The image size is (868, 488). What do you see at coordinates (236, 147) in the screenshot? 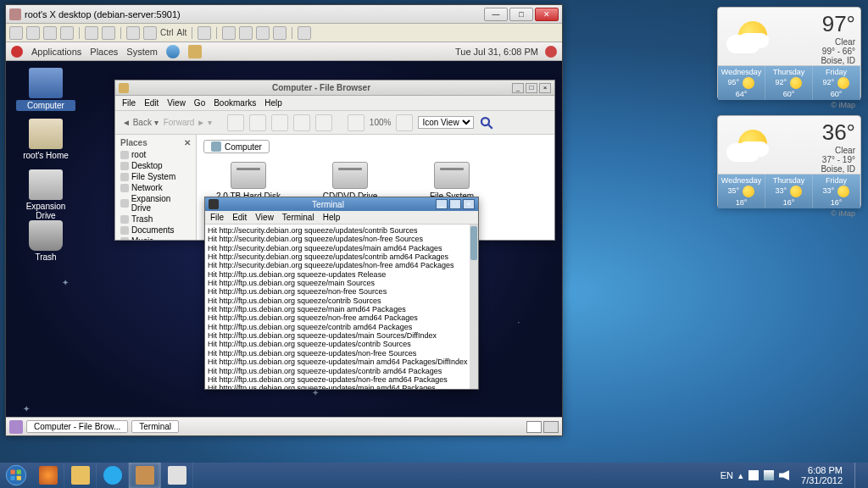
I see `location-button: Computer` at bounding box center [236, 147].